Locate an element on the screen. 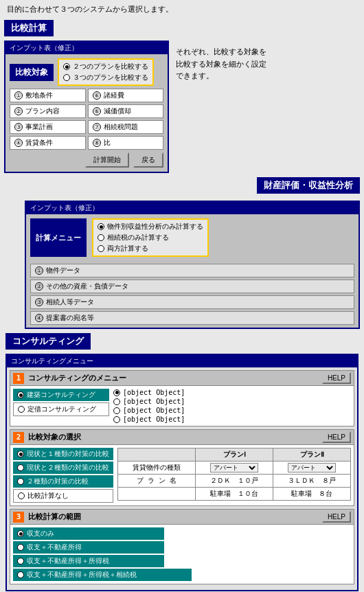 The image size is (364, 592). check-circle-2: ⑥ is located at coordinates (97, 95).